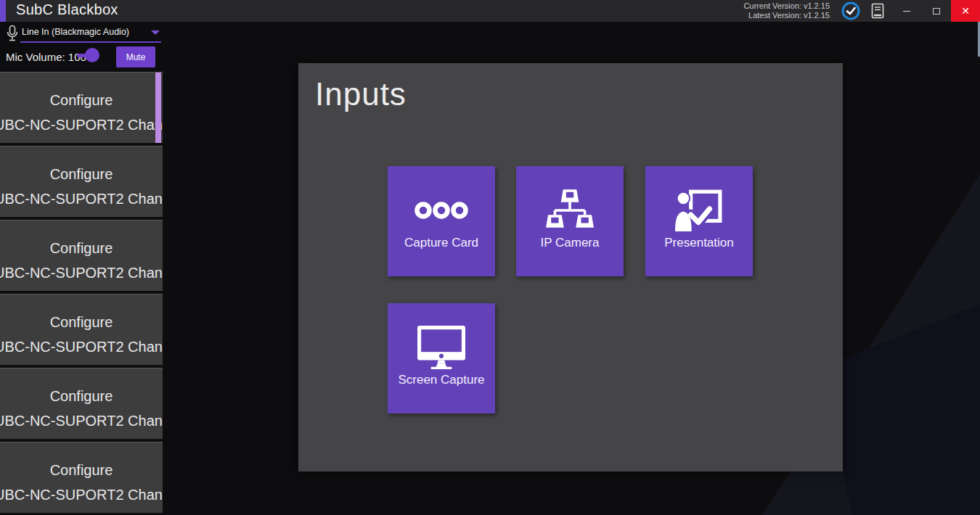 The height and width of the screenshot is (515, 980). Describe the element at coordinates (46, 57) in the screenshot. I see `mic-volume-label: Mic Volume: 100` at that location.